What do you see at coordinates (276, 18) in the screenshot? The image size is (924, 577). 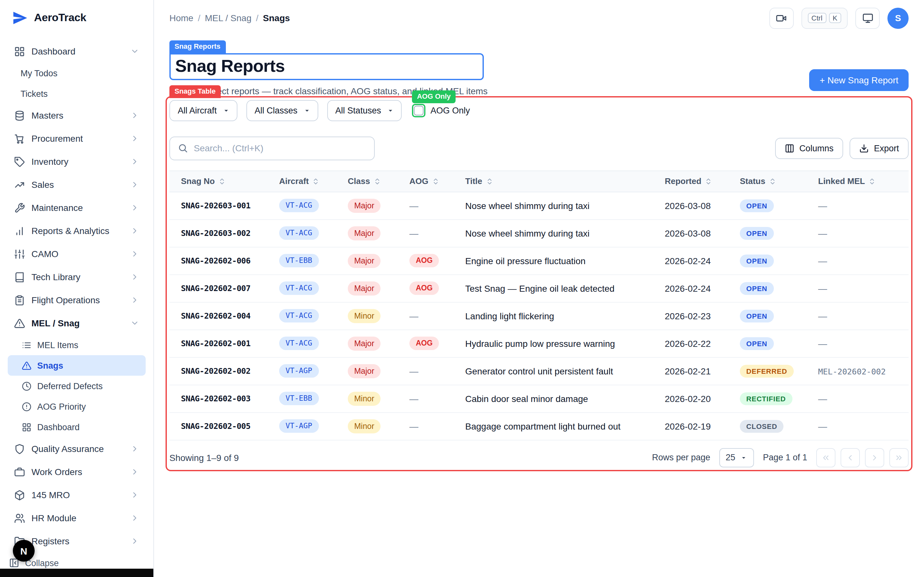 I see `breadcrumb-item-snags: Snags` at bounding box center [276, 18].